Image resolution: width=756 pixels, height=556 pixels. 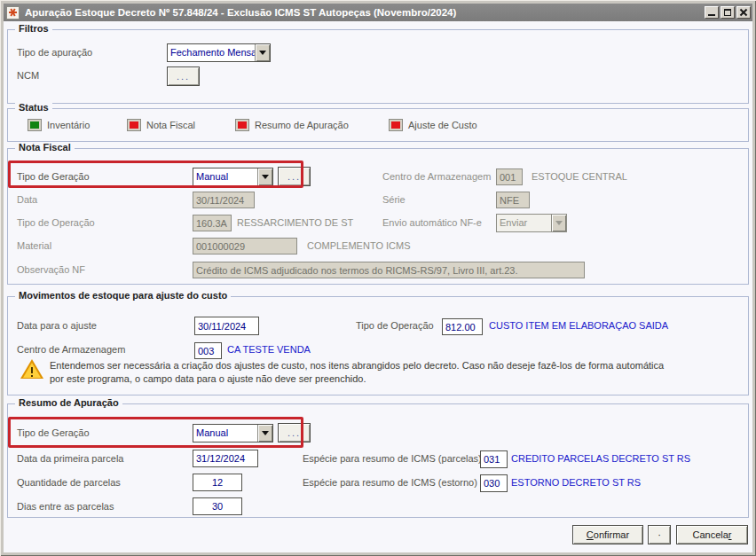 What do you see at coordinates (32, 369) in the screenshot?
I see `warning-icon` at bounding box center [32, 369].